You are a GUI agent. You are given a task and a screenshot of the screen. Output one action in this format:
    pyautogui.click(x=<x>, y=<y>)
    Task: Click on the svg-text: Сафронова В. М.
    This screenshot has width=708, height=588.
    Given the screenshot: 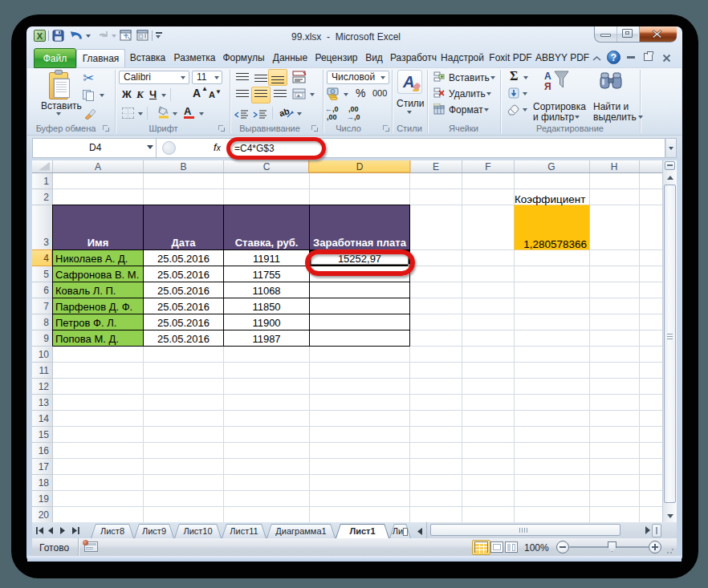 What is the action you would take?
    pyautogui.click(x=97, y=274)
    